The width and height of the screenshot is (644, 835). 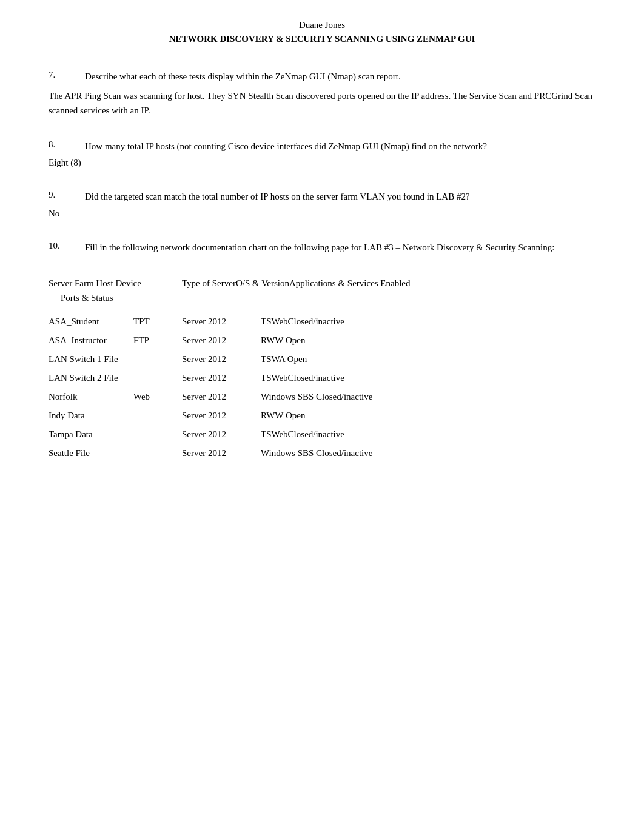 I want to click on table-row: NorfolkWebServer 2012Windows SBS Closed/…, so click(x=322, y=397).